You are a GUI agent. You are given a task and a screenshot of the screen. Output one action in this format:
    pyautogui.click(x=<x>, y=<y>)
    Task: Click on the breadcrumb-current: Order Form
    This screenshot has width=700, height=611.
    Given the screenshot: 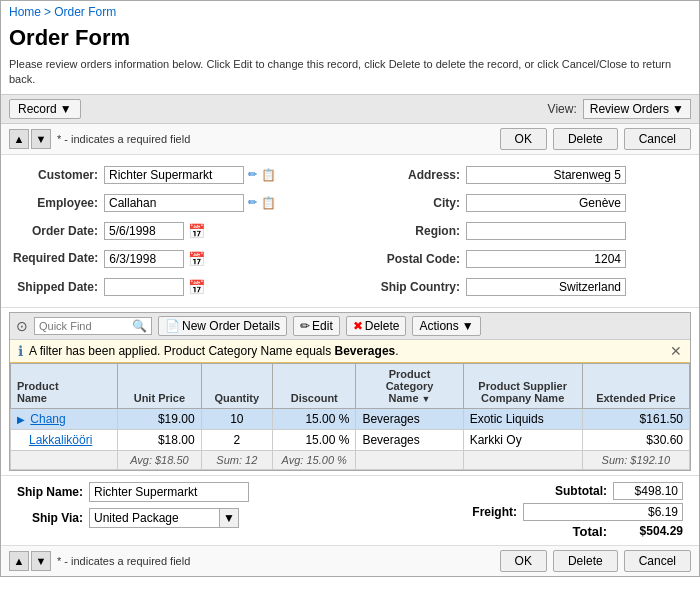 What is the action you would take?
    pyautogui.click(x=85, y=12)
    